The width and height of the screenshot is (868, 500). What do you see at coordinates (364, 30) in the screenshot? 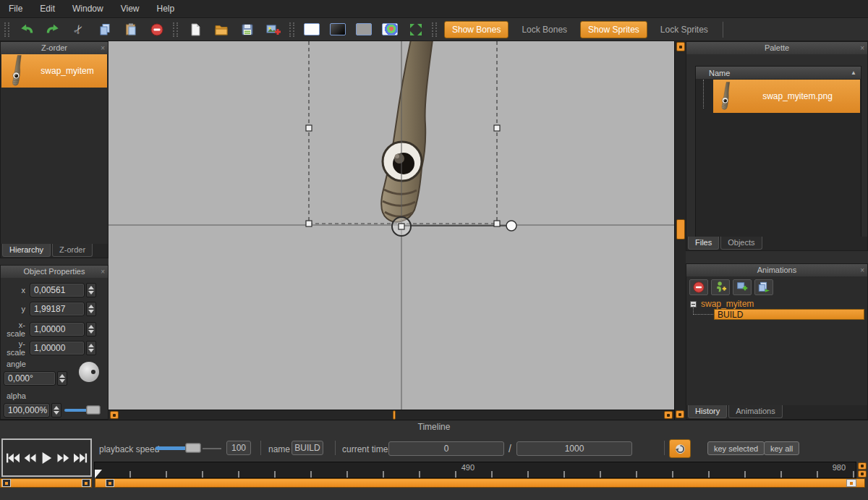
I see `bg-gray-icon` at bounding box center [364, 30].